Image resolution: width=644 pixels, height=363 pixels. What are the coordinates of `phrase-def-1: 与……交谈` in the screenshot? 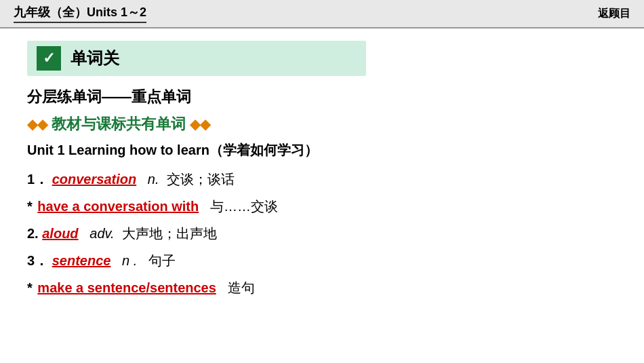 It's located at (240, 206).